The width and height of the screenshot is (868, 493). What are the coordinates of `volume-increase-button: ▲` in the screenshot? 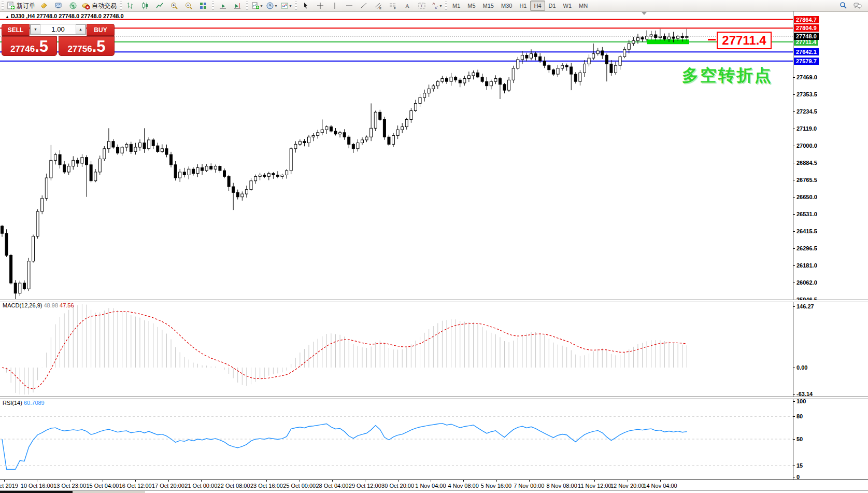 It's located at (81, 29).